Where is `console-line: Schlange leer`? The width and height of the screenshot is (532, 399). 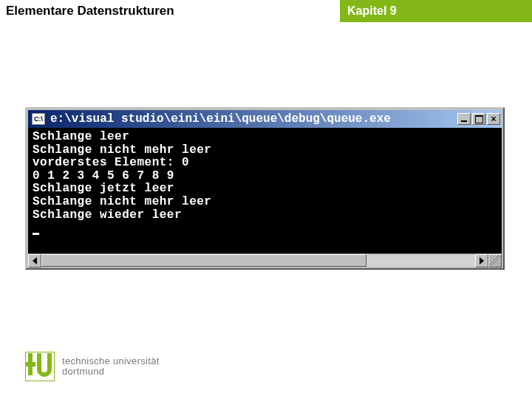 console-line: Schlange leer is located at coordinates (81, 137).